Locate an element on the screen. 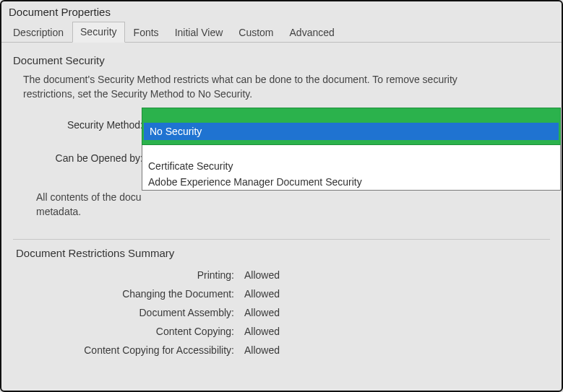 Image resolution: width=563 pixels, height=392 pixels. restriction-label-assembly: Document Assembly: is located at coordinates (134, 313).